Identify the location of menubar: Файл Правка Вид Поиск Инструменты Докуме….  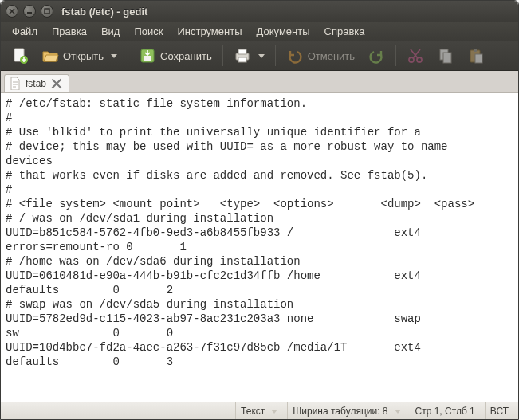
(260, 31).